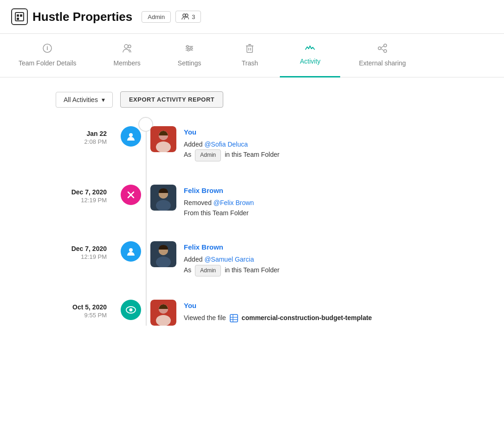 This screenshot has height=443, width=504. I want to click on svg-text: i, so click(47, 48).